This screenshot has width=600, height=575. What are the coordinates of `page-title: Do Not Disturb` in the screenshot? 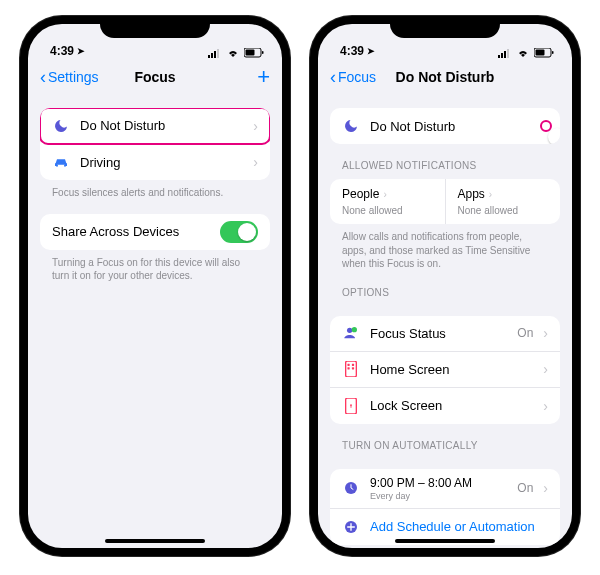 It's located at (446, 77).